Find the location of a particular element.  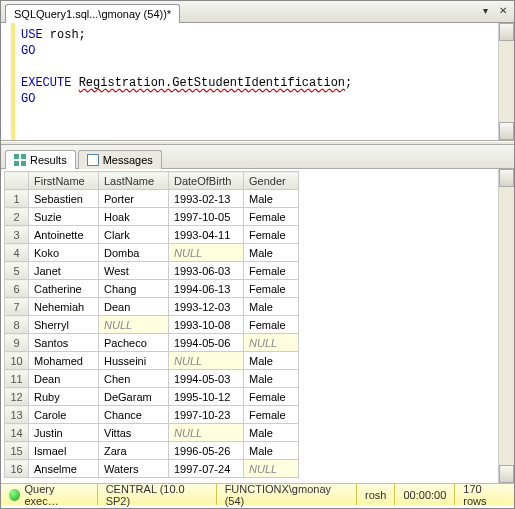

cell: Husseini is located at coordinates (134, 361).